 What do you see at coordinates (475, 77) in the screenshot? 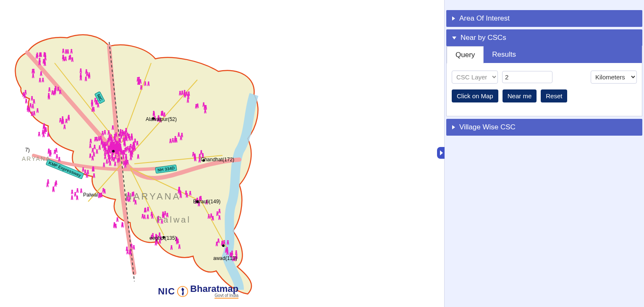
I see `layer-select: CSC Layer` at bounding box center [475, 77].